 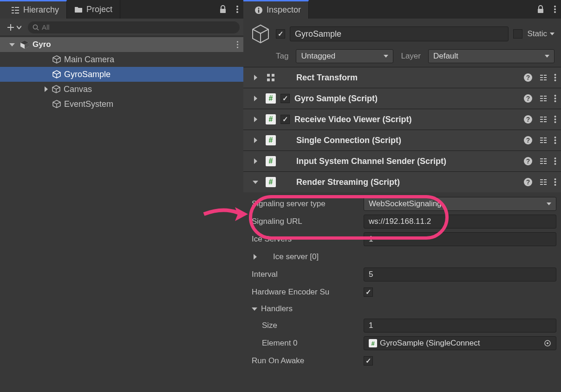 What do you see at coordinates (122, 89) in the screenshot?
I see `hierarchy-item-canvas: Canvas` at bounding box center [122, 89].